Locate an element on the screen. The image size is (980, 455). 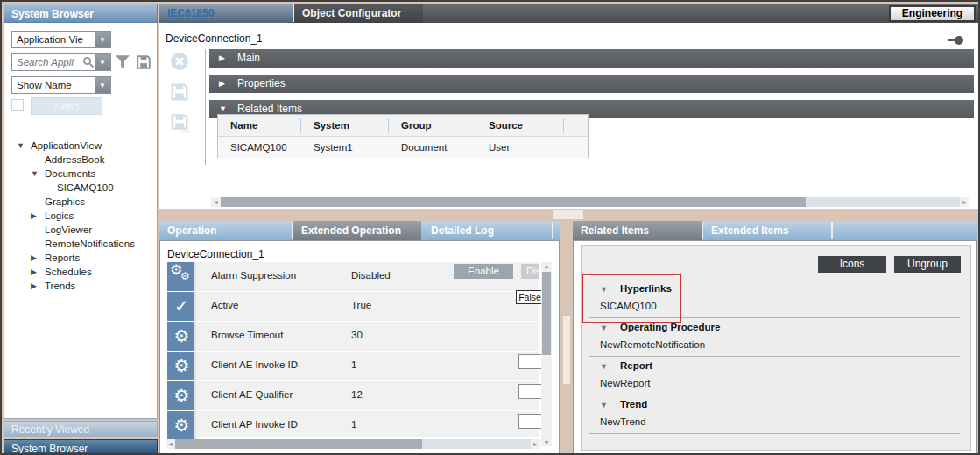
tree-item-logics: ▶ Logics is located at coordinates (79, 217).